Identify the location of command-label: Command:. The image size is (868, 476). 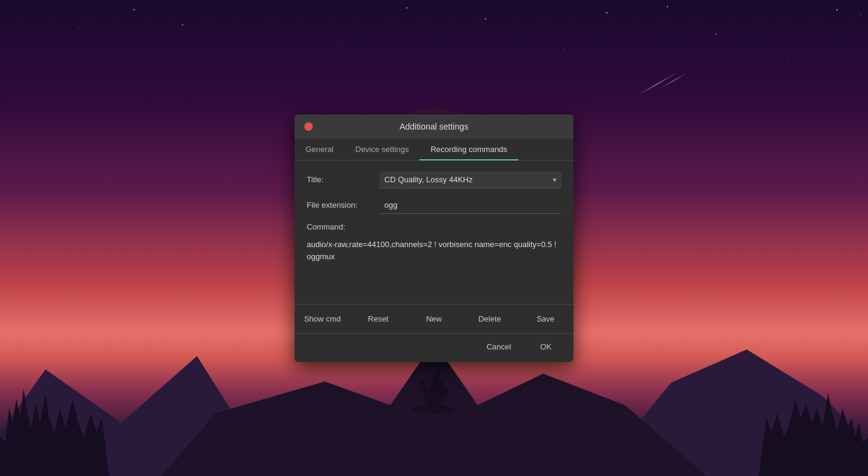
(434, 226).